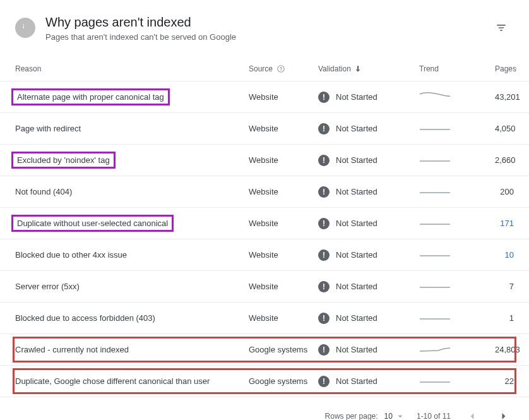  Describe the element at coordinates (395, 416) in the screenshot. I see `rpp-select: 10` at that location.